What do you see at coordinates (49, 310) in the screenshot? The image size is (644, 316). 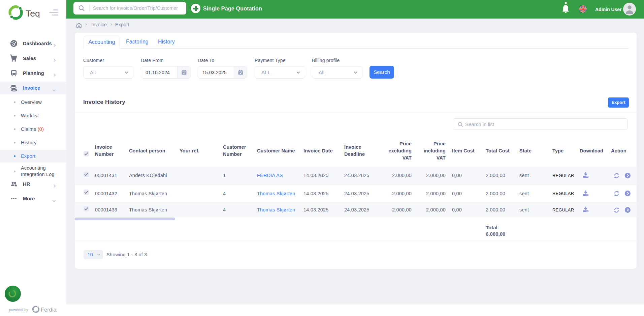 I see `svg-text: Ferdia` at bounding box center [49, 310].